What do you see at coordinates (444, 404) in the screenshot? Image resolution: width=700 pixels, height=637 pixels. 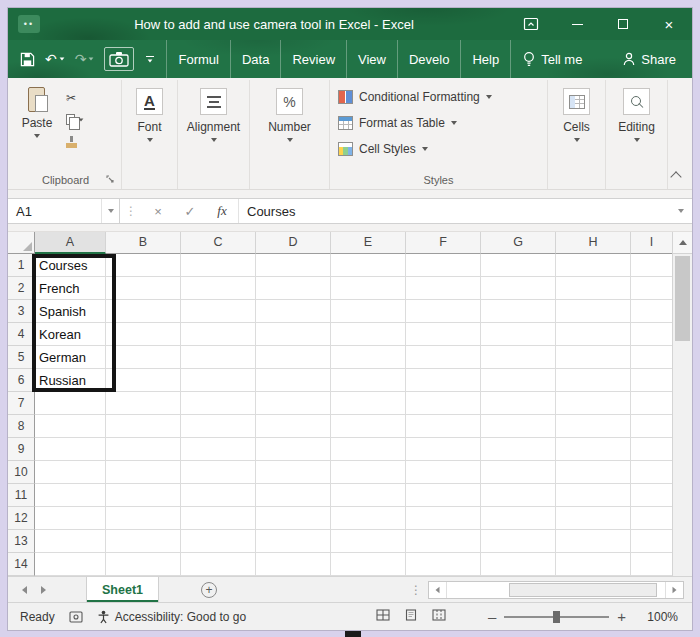 I see `cell-F7` at bounding box center [444, 404].